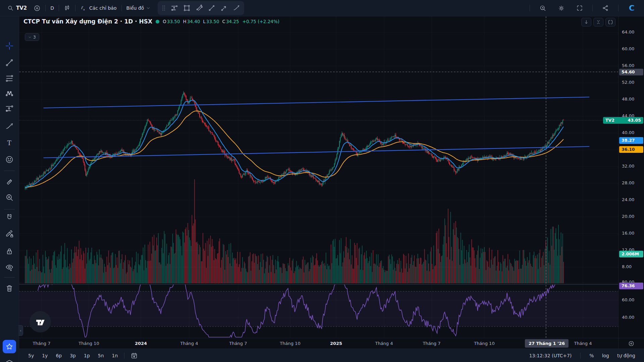  Describe the element at coordinates (37, 8) in the screenshot. I see `plus-circle-icon` at that location.